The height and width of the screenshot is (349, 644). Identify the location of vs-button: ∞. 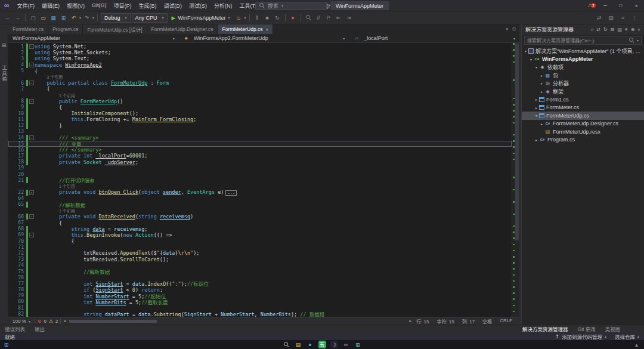
(346, 345).